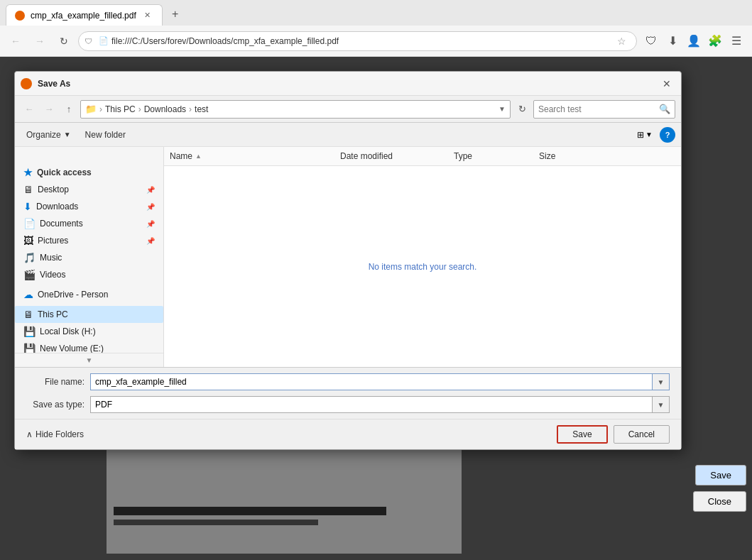 The width and height of the screenshot is (752, 560). I want to click on shield-icon: 🛡, so click(88, 41).